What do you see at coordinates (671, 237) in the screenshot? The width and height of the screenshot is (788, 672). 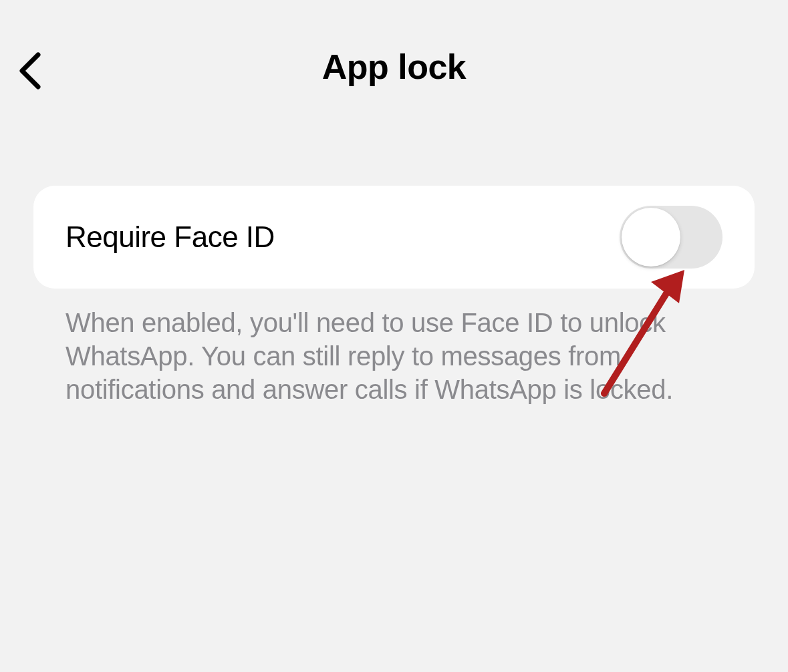 I see `require-face-id-toggle` at bounding box center [671, 237].